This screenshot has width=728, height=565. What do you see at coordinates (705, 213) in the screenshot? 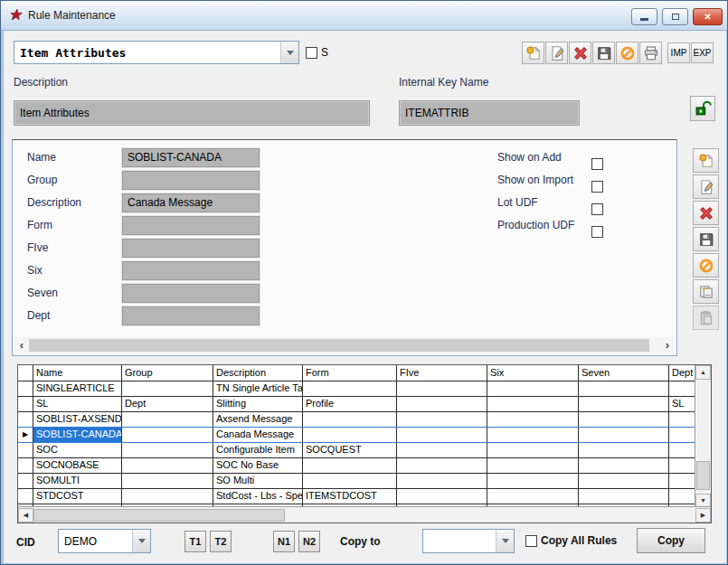
I see `delete-row-button` at bounding box center [705, 213].